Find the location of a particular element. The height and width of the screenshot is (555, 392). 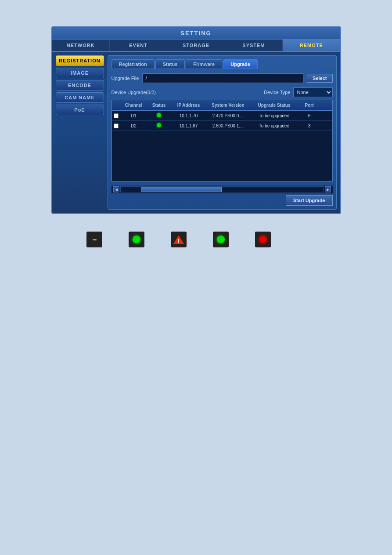

legend-dash-icon: -- is located at coordinates (94, 240).